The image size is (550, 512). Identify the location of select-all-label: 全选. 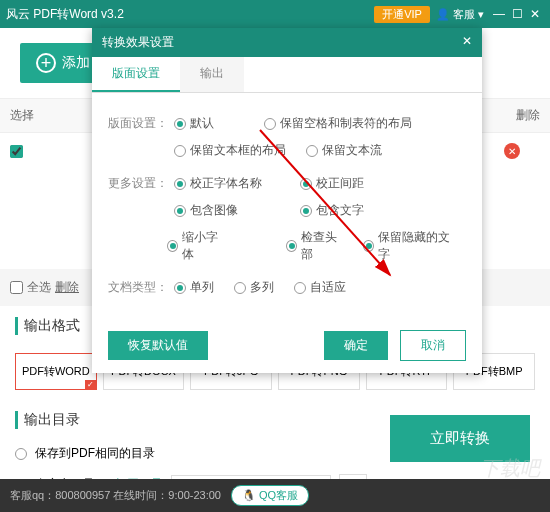
(39, 288).